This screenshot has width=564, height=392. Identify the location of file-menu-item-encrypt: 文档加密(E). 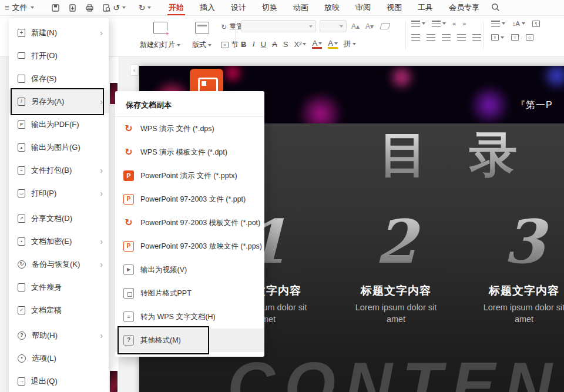
(59, 241).